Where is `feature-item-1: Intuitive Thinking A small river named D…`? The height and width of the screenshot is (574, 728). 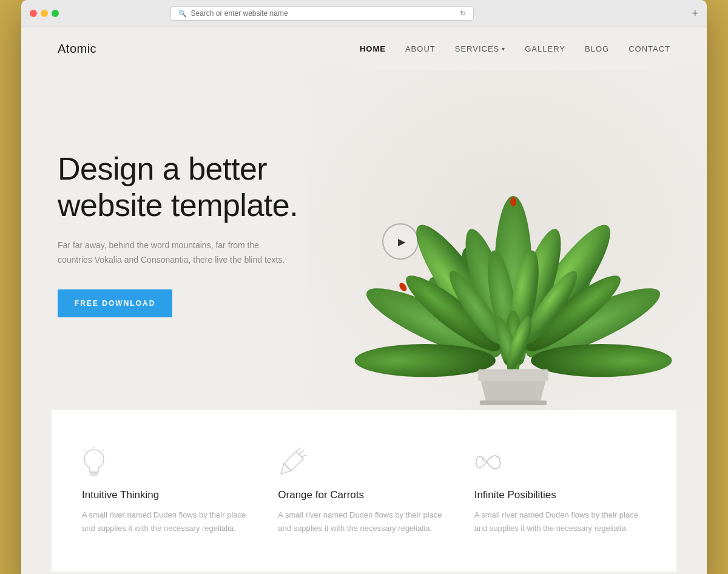
feature-item-1: Intuitive Thinking A small river named D… is located at coordinates (167, 491).